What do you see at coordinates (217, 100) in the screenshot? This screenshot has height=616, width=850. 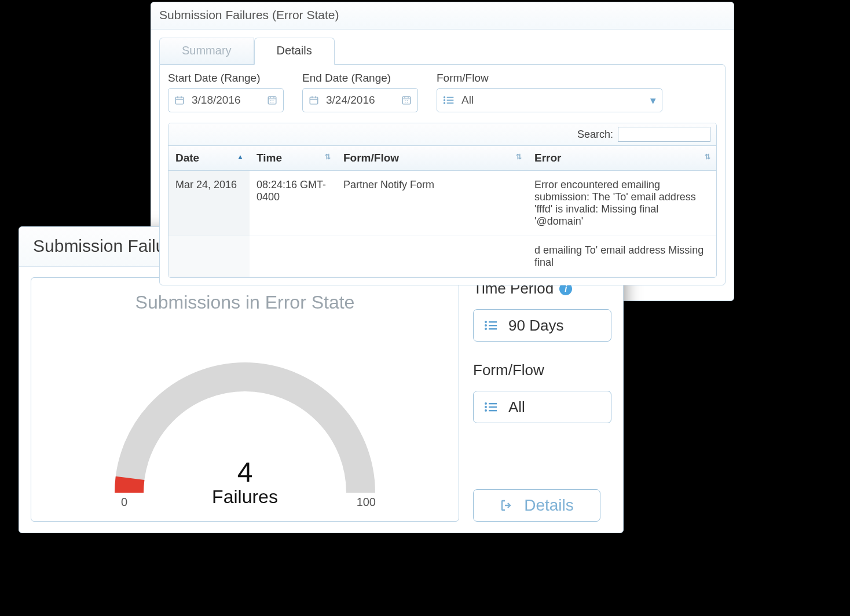 I see `start-date-value: 3/18/2016` at bounding box center [217, 100].